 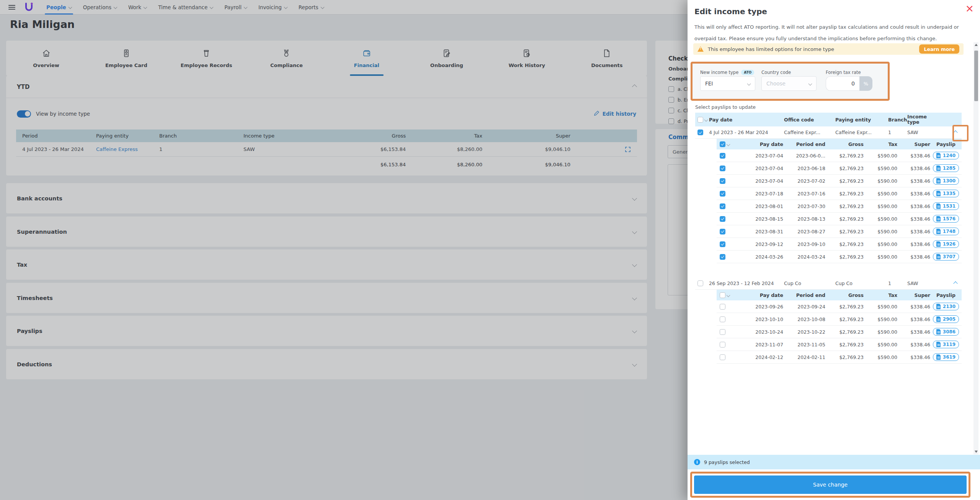 I want to click on income-type-select: FEI, so click(x=728, y=84).